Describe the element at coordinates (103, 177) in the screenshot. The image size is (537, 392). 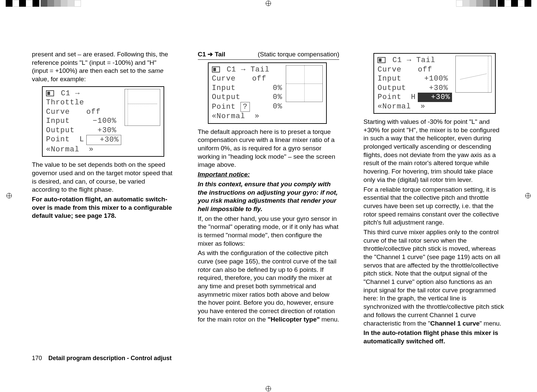
I see `body-text: The value to be set depends both on the …` at that location.